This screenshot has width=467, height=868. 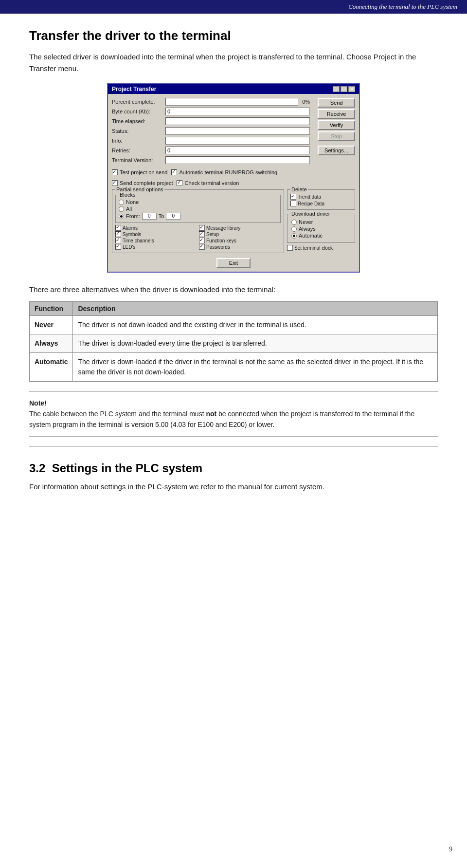 I want to click on retries-row: Retries: 0, so click(x=211, y=150).